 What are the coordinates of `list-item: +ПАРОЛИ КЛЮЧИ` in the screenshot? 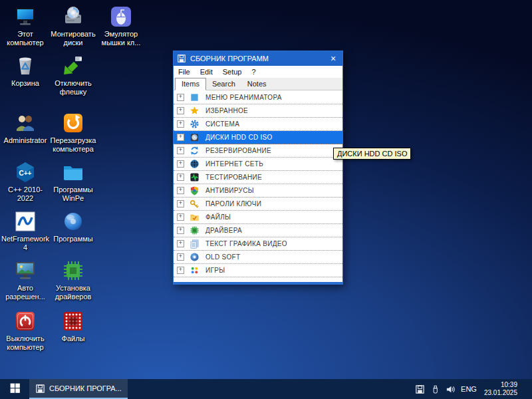 It's located at (258, 204).